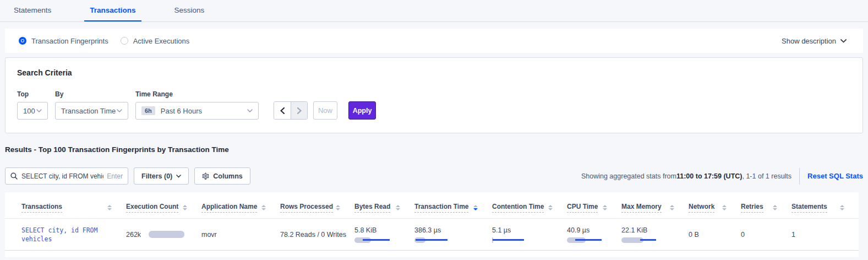 This screenshot has width=868, height=260. What do you see at coordinates (91, 94) in the screenshot?
I see `by-label: By` at bounding box center [91, 94].